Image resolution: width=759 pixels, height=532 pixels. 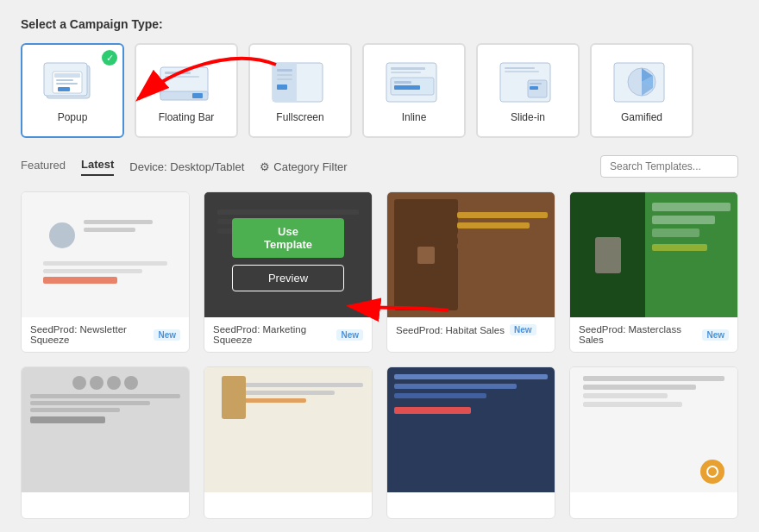 What do you see at coordinates (185, 167) in the screenshot?
I see `filter-tabs: Featured Latest Device: Desktop/Tablet ⚙…` at bounding box center [185, 167].